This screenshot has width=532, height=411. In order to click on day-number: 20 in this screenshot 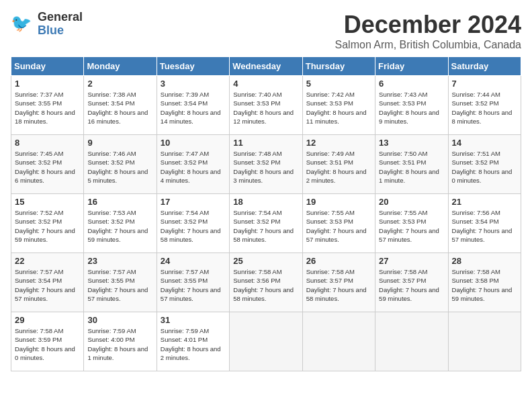, I will do `click(411, 201)`.